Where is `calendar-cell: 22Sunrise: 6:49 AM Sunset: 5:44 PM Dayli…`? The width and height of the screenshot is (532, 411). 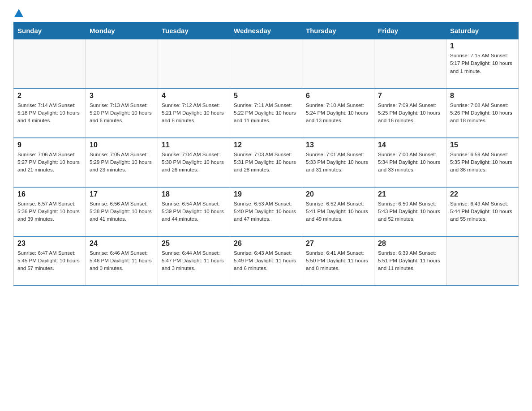
calendar-cell: 22Sunrise: 6:49 AM Sunset: 5:44 PM Dayli… is located at coordinates (483, 212).